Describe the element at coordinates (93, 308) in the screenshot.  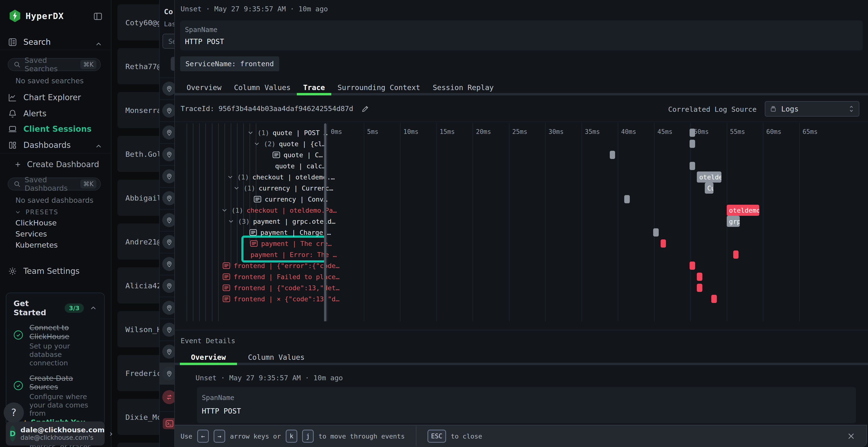
I see `get-started-collapse-chevron-icon` at that location.